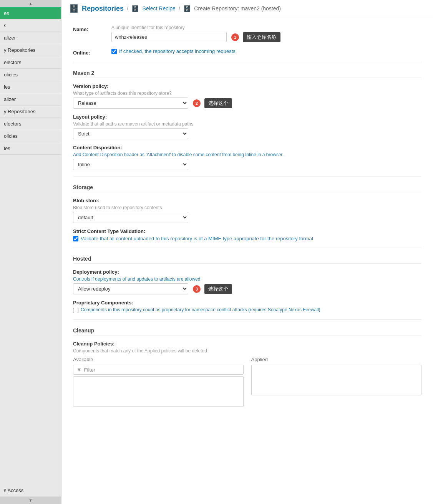  What do you see at coordinates (247, 86) in the screenshot?
I see `version-policy-label: Version policy:` at bounding box center [247, 86].